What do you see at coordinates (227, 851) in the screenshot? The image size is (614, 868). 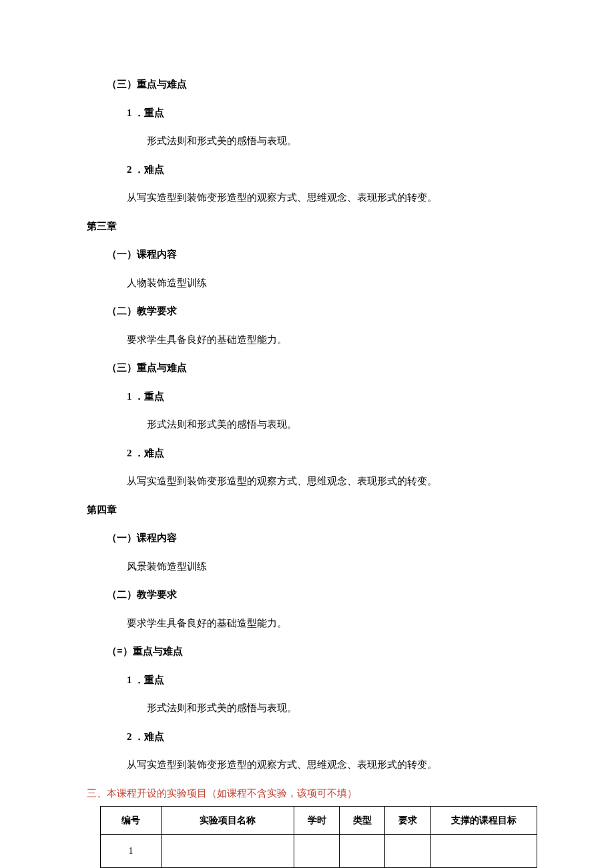 I see `cell-name` at bounding box center [227, 851].